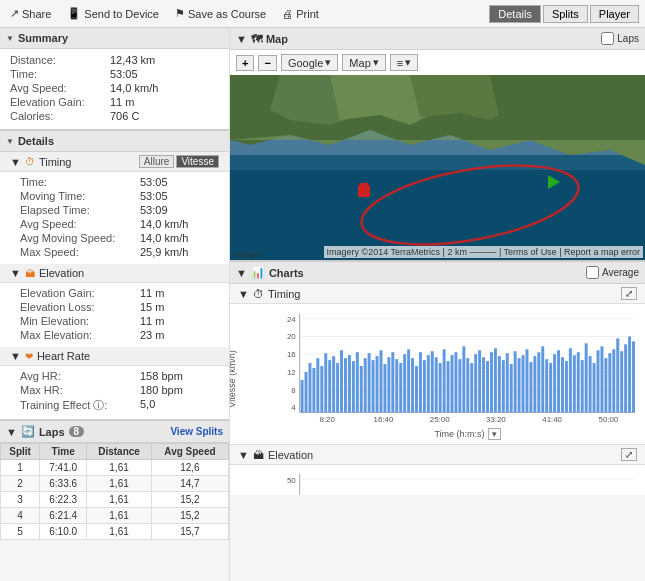  What do you see at coordinates (114, 480) in the screenshot?
I see `laps-section: ▼ 🔄 Laps 8 View Splits Split Time Distan…` at bounding box center [114, 480].